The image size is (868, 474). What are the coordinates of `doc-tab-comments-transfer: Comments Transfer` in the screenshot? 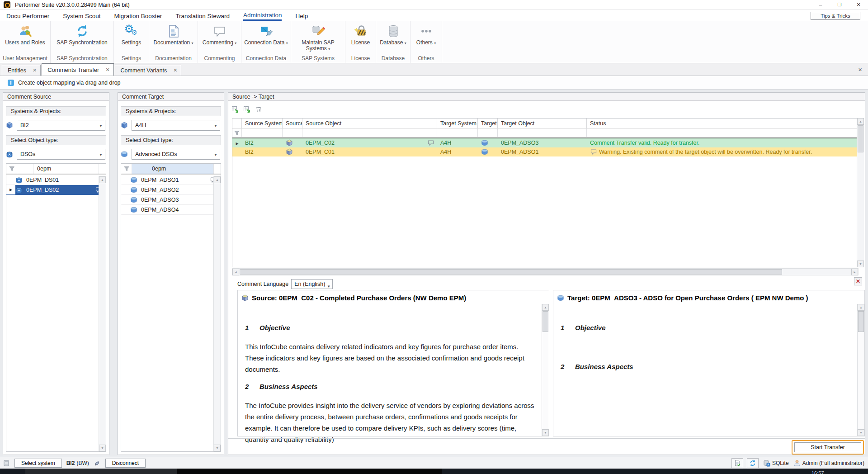 It's located at (78, 70).